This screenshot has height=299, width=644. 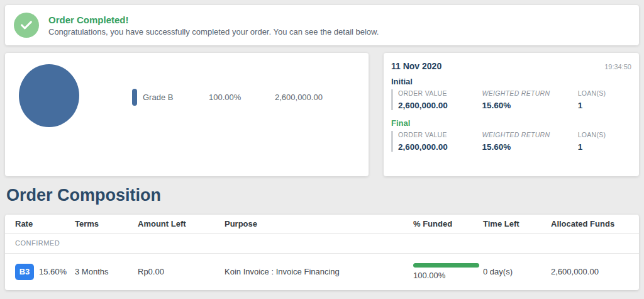 What do you see at coordinates (42, 224) in the screenshot?
I see `column-header-rate: Rate` at bounding box center [42, 224].